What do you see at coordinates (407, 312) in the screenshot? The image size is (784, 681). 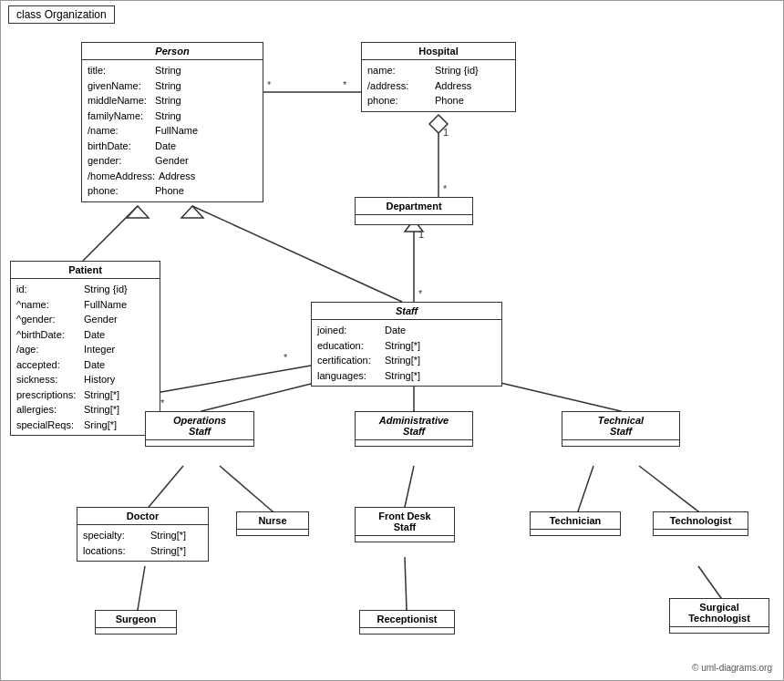 I see `staff-title: Staff` at bounding box center [407, 312].